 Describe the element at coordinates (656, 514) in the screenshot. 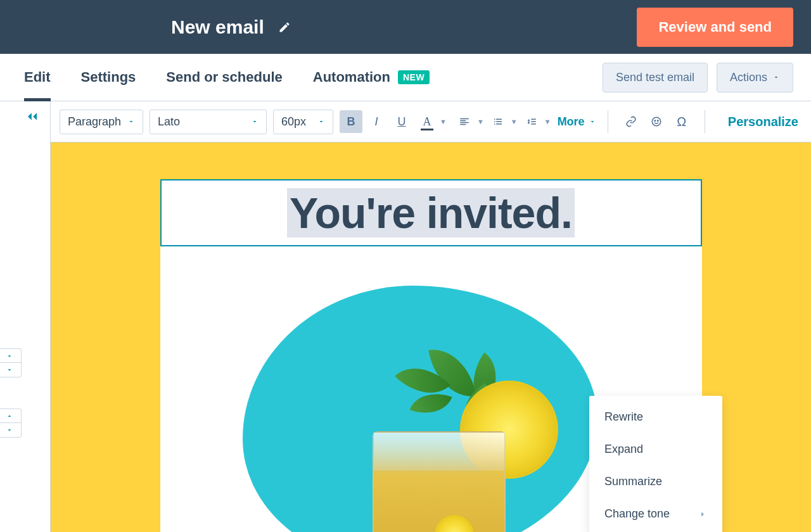

I see `menu-change-tone: Change tone` at that location.